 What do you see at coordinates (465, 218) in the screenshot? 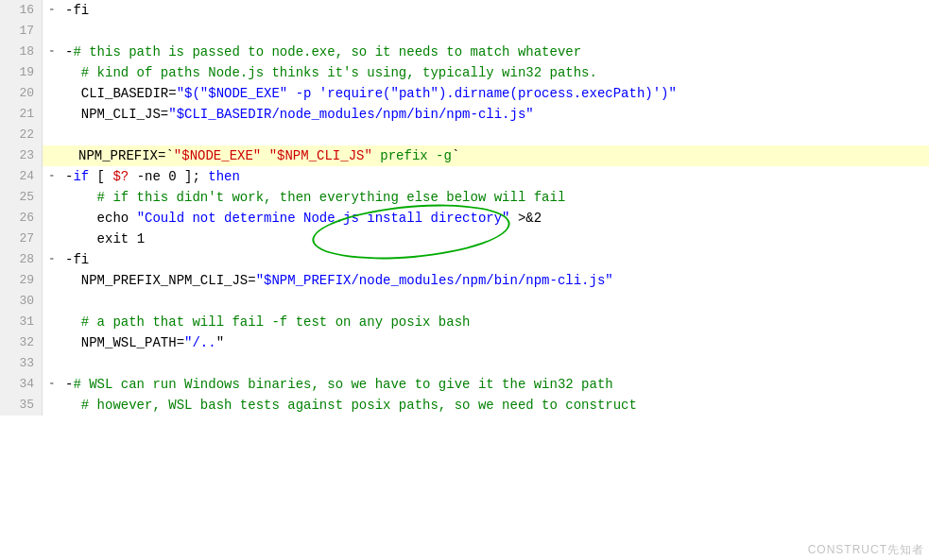
I see `code-line: 26 echo "Could not determine Node.js ins…` at bounding box center [465, 218].